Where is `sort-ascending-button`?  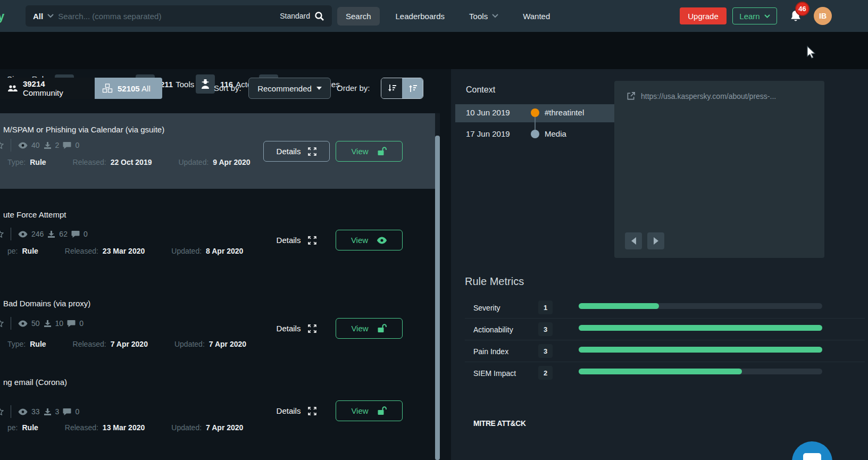 sort-ascending-button is located at coordinates (413, 88).